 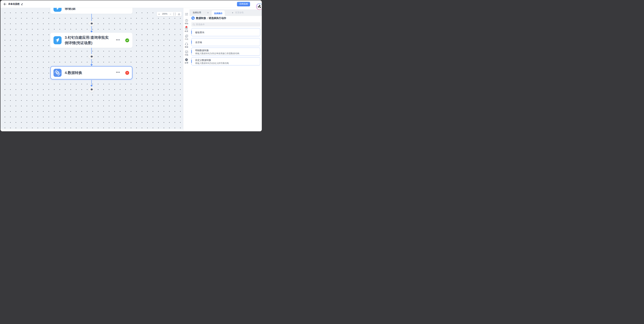 What do you see at coordinates (226, 52) in the screenshot?
I see `action-card-detail-data-transform: 明细数据转换 将输入数据转化为凭证单据类接口所需数据结构` at bounding box center [226, 52].